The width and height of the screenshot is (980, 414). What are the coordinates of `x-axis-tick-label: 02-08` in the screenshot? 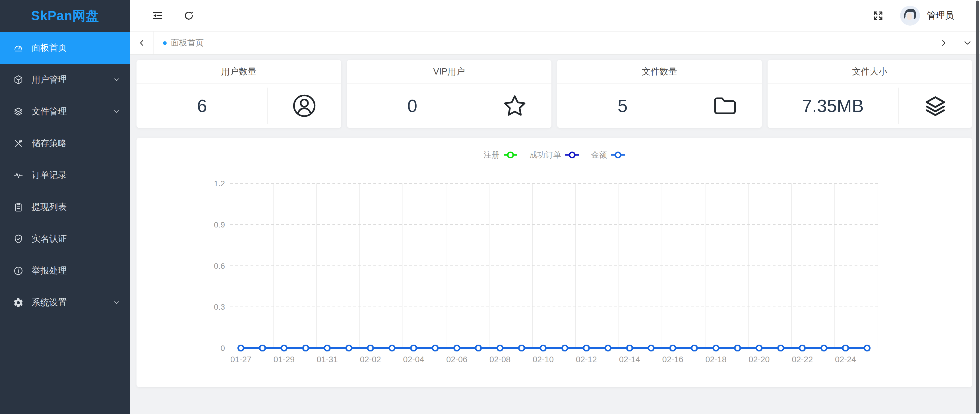 It's located at (500, 359).